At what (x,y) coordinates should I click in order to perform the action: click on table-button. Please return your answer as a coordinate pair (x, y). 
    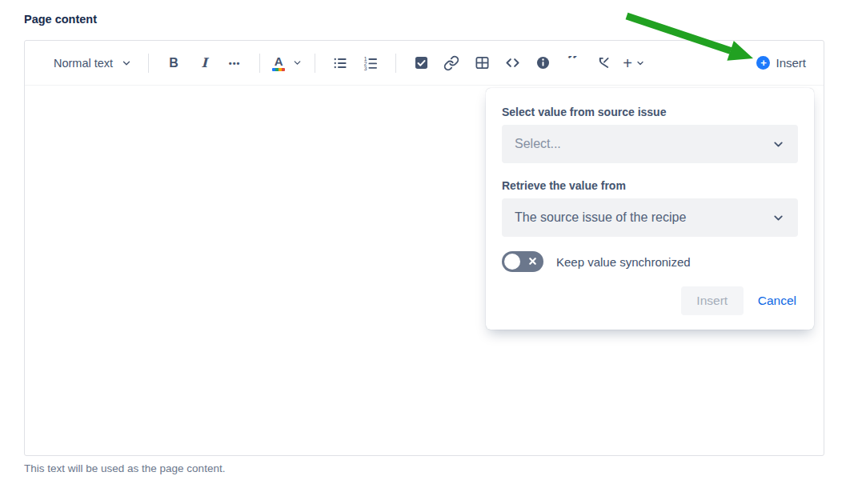
    Looking at the image, I should click on (482, 63).